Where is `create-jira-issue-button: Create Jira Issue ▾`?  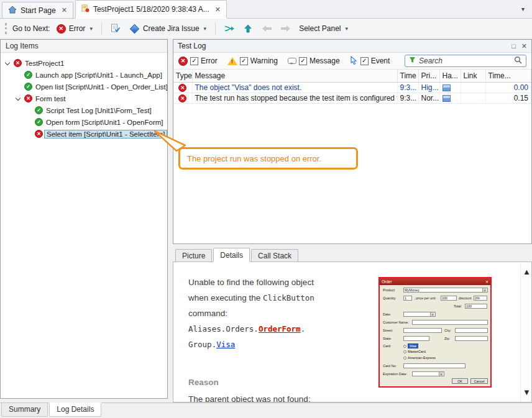 create-jira-issue-button: Create Jira Issue ▾ is located at coordinates (168, 29).